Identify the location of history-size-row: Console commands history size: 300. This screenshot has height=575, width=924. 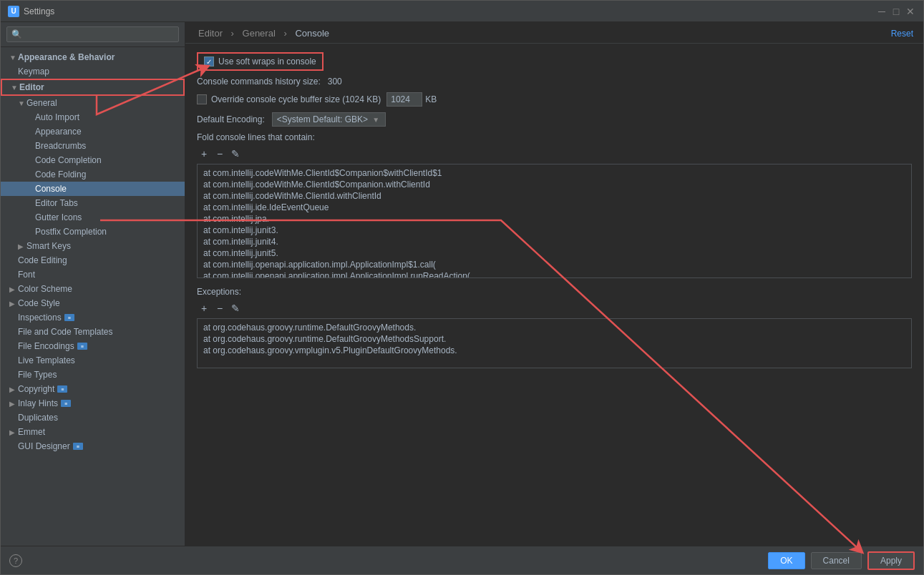
(554, 82).